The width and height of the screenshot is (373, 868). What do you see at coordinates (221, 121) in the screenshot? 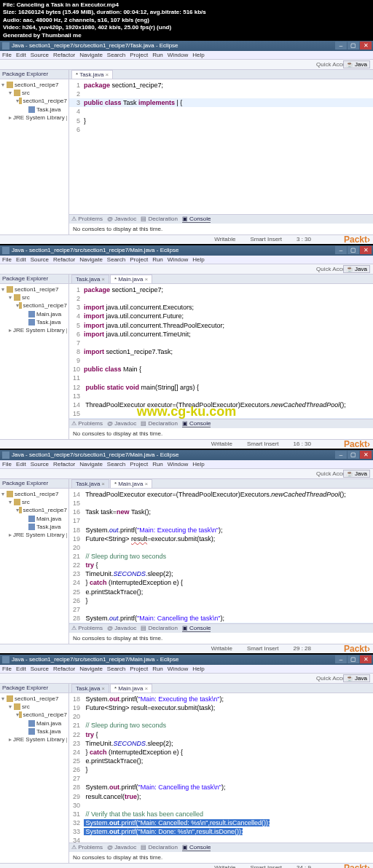
I see `code-line: 5}` at bounding box center [221, 121].